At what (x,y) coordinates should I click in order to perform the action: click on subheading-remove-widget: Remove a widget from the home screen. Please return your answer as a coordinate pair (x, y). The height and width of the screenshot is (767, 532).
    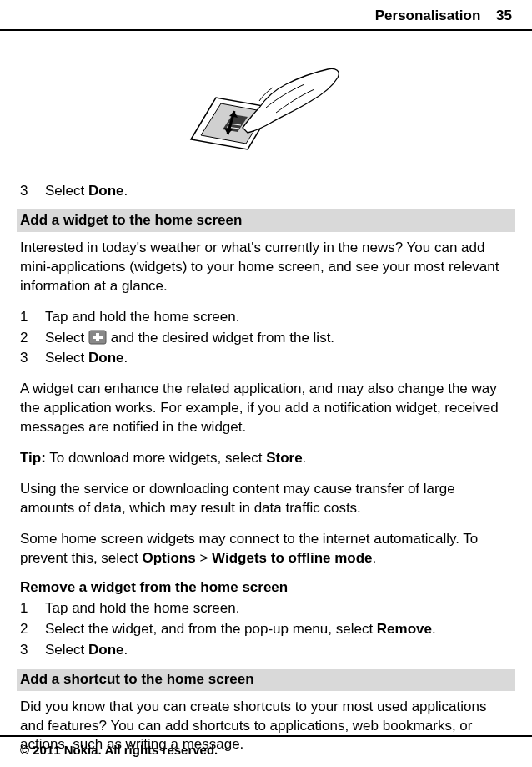
    Looking at the image, I should click on (266, 588).